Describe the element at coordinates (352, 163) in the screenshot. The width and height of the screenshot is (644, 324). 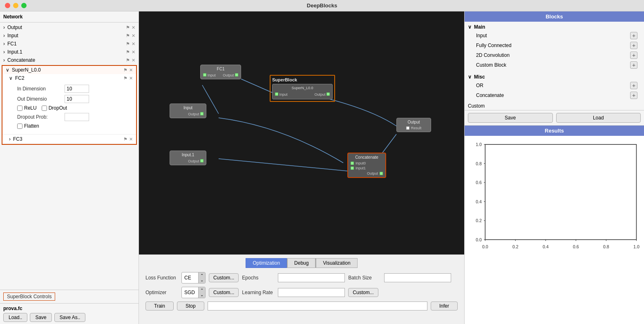
I see `input0-port` at that location.